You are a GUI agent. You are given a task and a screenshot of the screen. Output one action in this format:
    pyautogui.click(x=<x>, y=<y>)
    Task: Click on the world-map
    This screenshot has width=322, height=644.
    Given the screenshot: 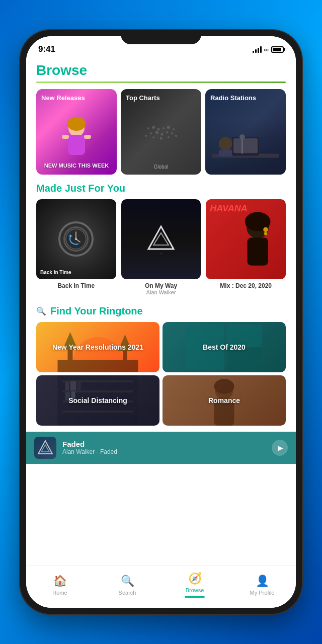 What is the action you would take?
    pyautogui.click(x=161, y=133)
    